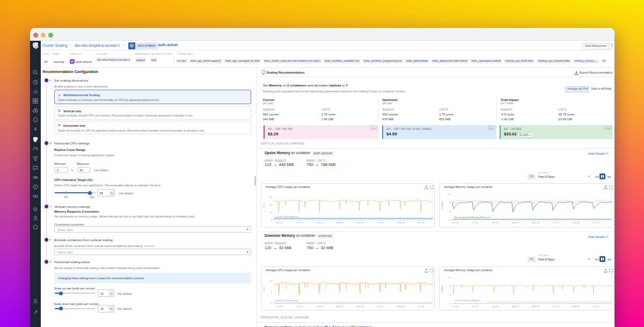 The height and width of the screenshot is (327, 644). Describe the element at coordinates (270, 205) in the screenshot. I see `svg-text: 20` at that location.